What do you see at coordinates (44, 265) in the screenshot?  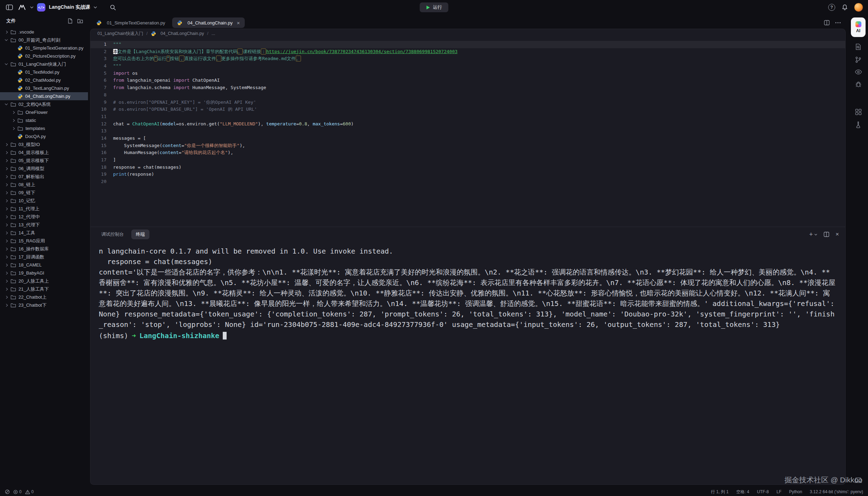 I see `tree-item: 18_CAMEL` at bounding box center [44, 265].